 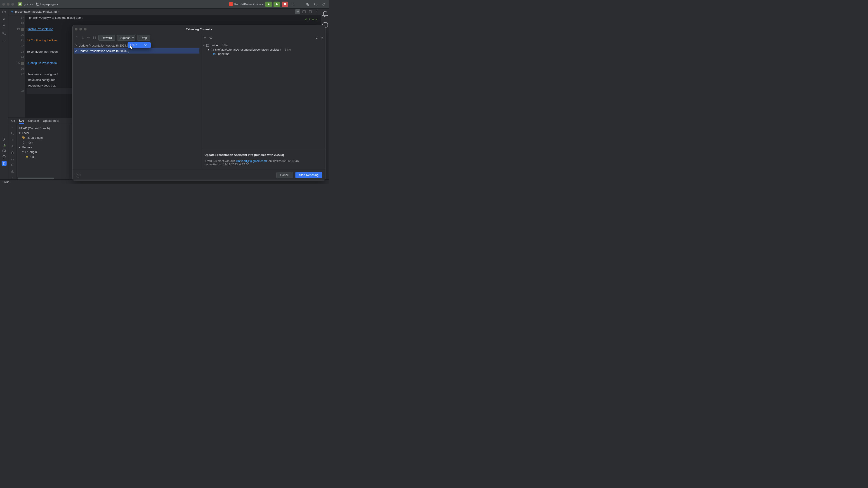 What do you see at coordinates (27, 152) in the screenshot?
I see `folder-icon` at bounding box center [27, 152].